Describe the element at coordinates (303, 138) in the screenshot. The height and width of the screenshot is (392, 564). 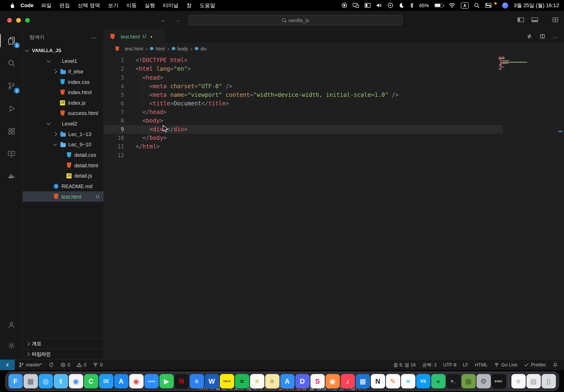
I see `code-line-10: 10 </body>` at that location.